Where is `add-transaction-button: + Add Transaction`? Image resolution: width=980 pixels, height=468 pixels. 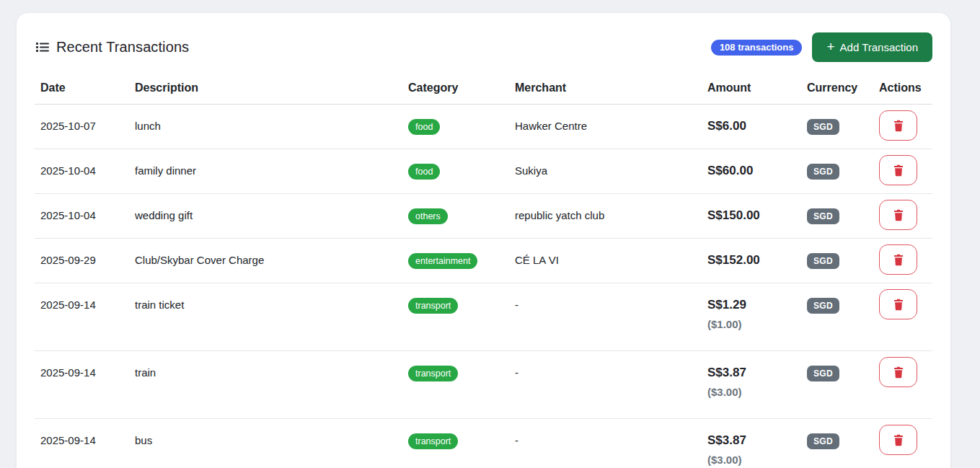
add-transaction-button: + Add Transaction is located at coordinates (873, 48).